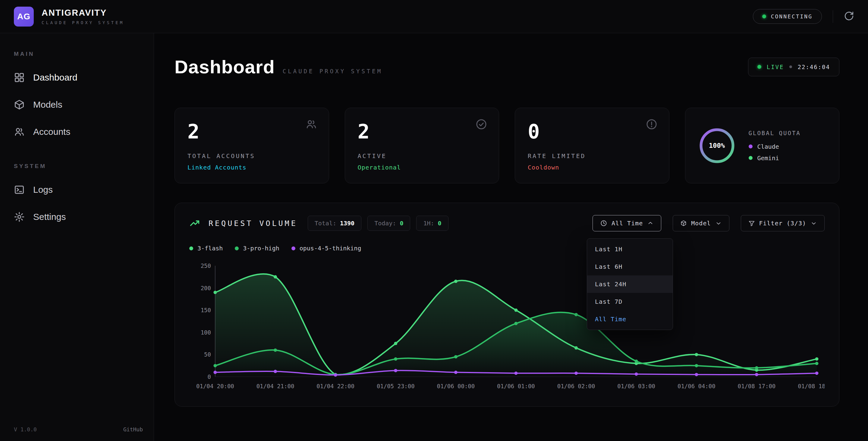 This screenshot has height=441, width=868. I want to click on time-range-dropdown-menu: Last 1H Last 6H Last 24H Last 7D All Tim…, so click(630, 284).